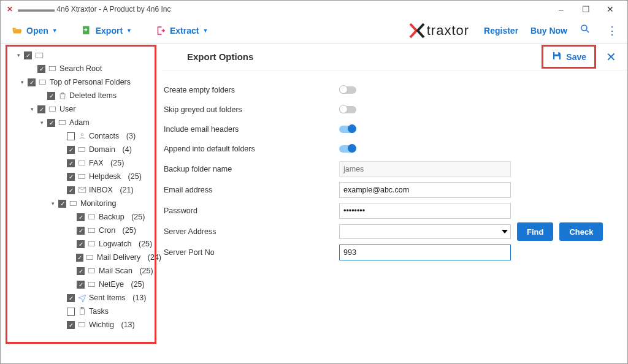 The width and height of the screenshot is (628, 364). I want to click on buy-now-link: Buy Now, so click(549, 31).